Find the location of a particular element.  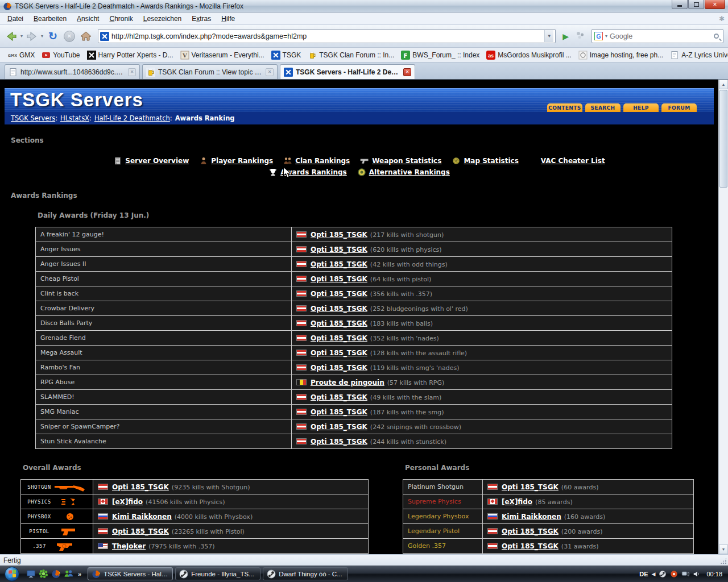

bookmark-item: Harry Potter Xperts - D... is located at coordinates (130, 55).